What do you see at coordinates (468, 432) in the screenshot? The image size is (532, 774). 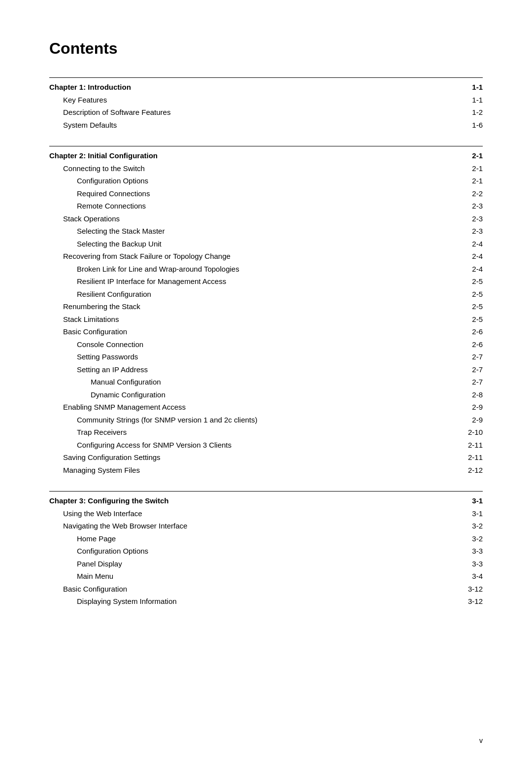 I see `toc-entry-page: 2-10` at bounding box center [468, 432].